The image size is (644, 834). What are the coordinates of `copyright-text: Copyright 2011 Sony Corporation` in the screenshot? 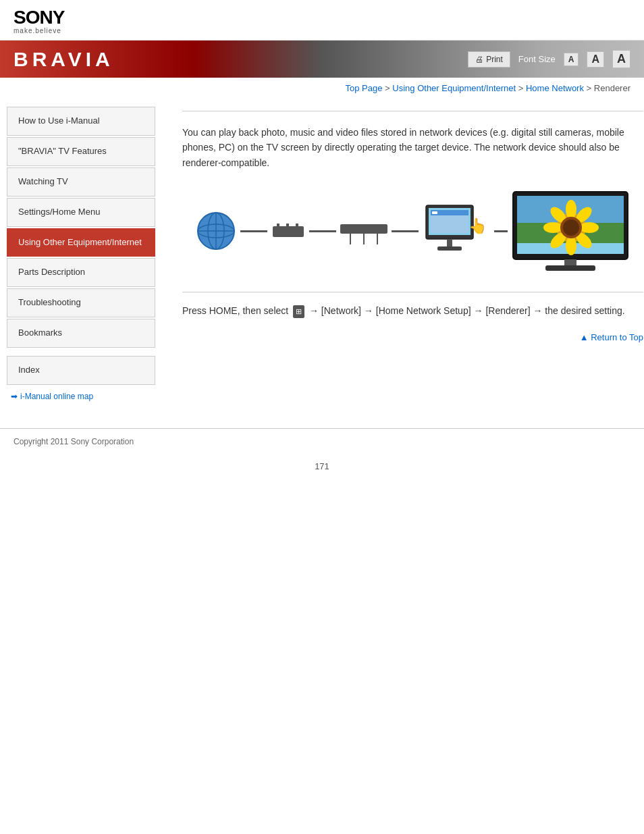 It's located at (74, 442).